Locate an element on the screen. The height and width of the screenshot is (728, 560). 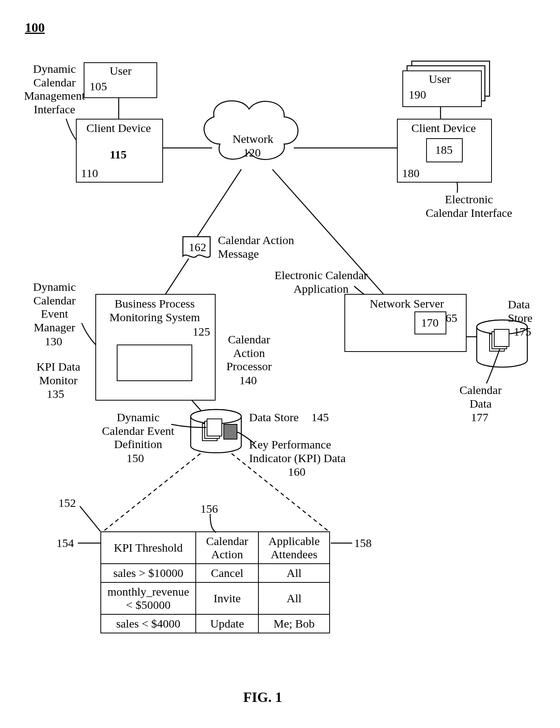
label-calendar-data: Calendar Data is located at coordinates (481, 397).